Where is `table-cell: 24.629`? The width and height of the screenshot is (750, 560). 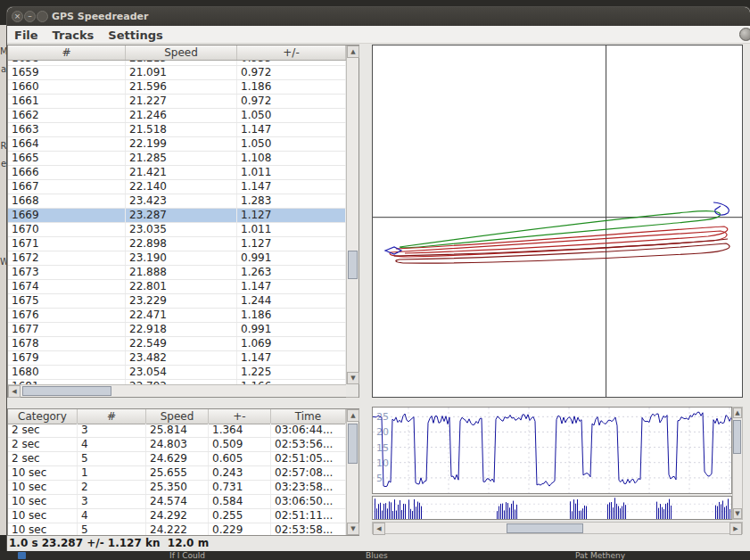 table-cell: 24.629 is located at coordinates (177, 458).